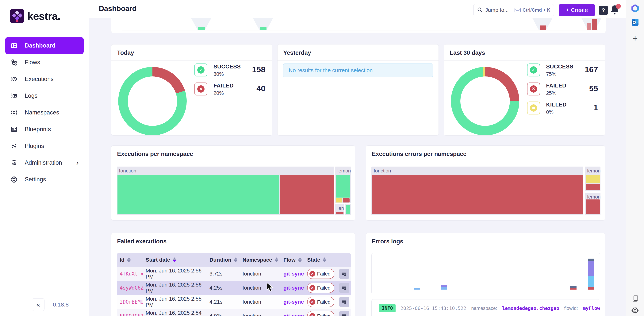 This screenshot has height=316, width=644. I want to click on treemap-group-lemond-2: lemond, so click(593, 204).